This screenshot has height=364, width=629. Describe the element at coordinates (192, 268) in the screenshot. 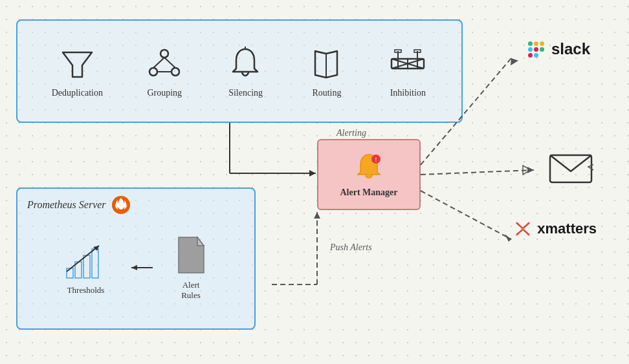

I see `alert-rules-item: AlertRules` at that location.